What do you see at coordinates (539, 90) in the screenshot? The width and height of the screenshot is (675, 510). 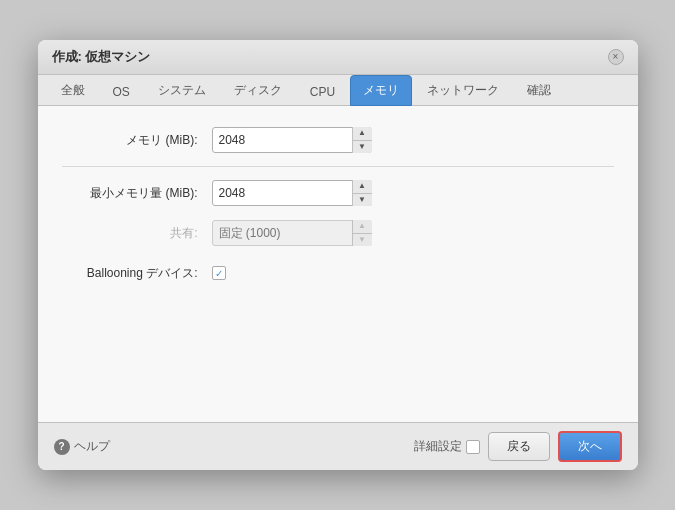 I see `tab-confirm: 確認` at bounding box center [539, 90].